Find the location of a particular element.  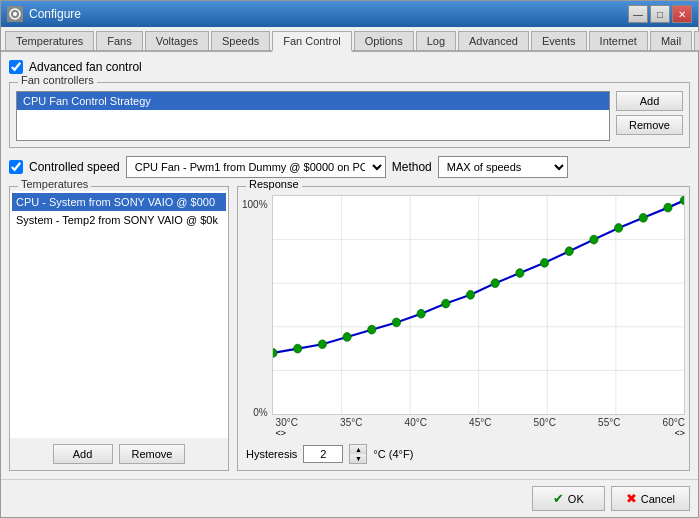

tab-options: Options is located at coordinates (384, 40).